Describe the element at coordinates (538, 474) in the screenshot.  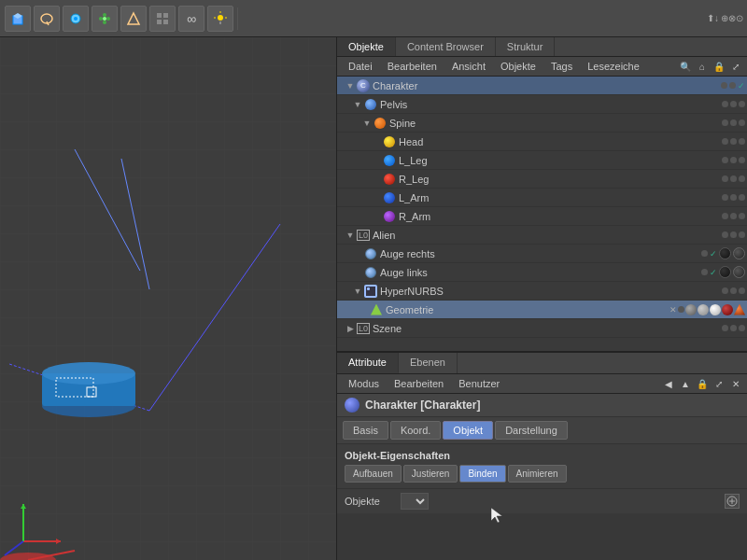
I see `props-tab-animieren: Animieren` at that location.